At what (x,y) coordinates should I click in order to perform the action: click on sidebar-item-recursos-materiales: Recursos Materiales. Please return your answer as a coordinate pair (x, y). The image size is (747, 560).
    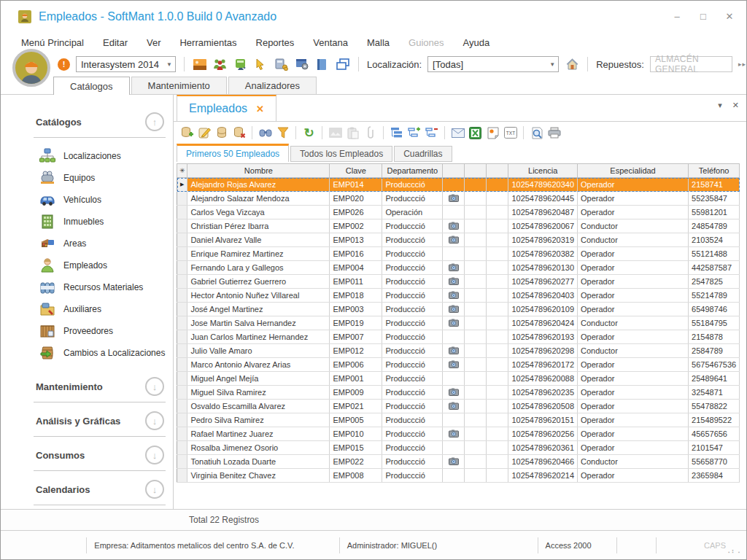
    Looking at the image, I should click on (87, 287).